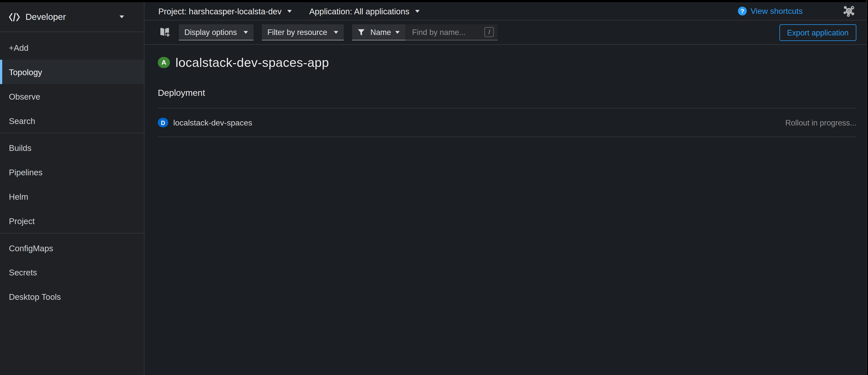 This screenshot has width=868, height=375. Describe the element at coordinates (365, 11) in the screenshot. I see `application-selector: Application: All applications` at that location.